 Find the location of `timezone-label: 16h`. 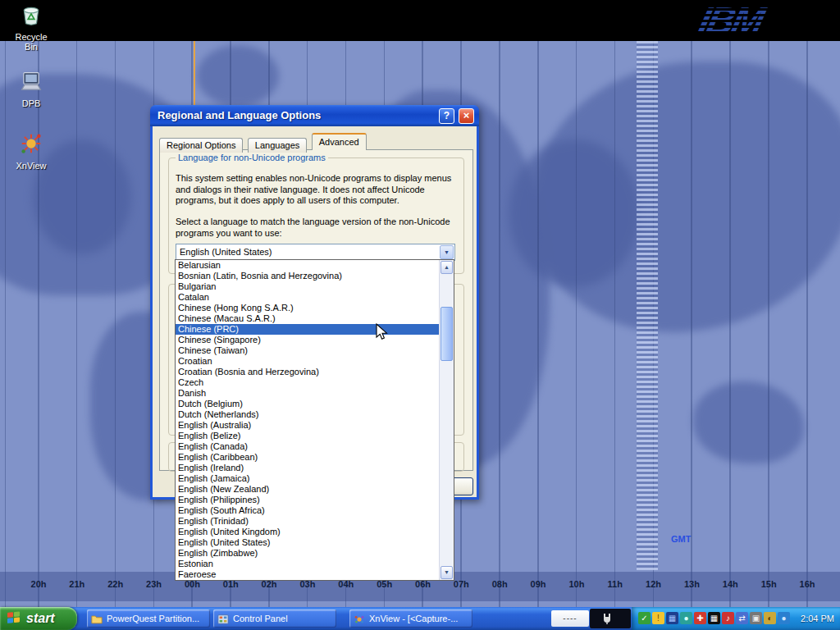

timezone-label: 16h is located at coordinates (807, 584).